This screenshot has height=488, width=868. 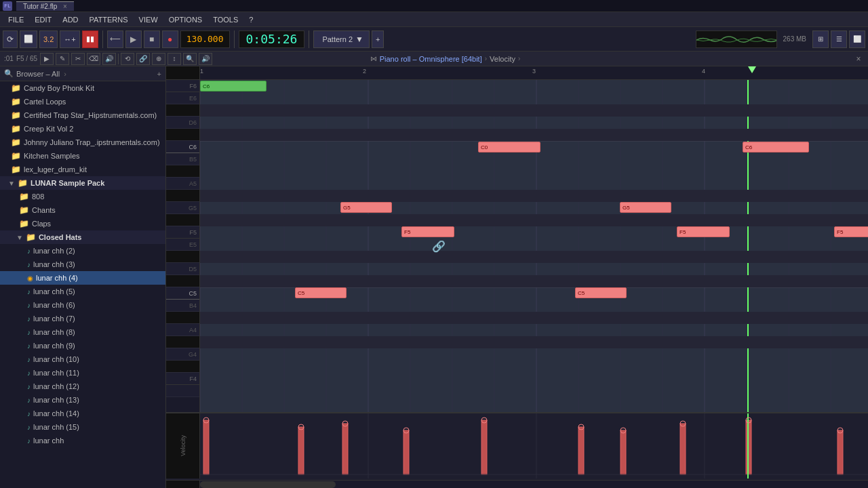 What do you see at coordinates (190, 59) in the screenshot?
I see `pr-btn-10: 🔍` at bounding box center [190, 59].